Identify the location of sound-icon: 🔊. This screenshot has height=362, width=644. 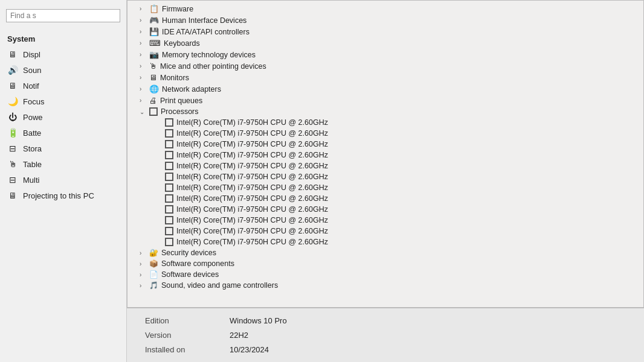
(13, 70).